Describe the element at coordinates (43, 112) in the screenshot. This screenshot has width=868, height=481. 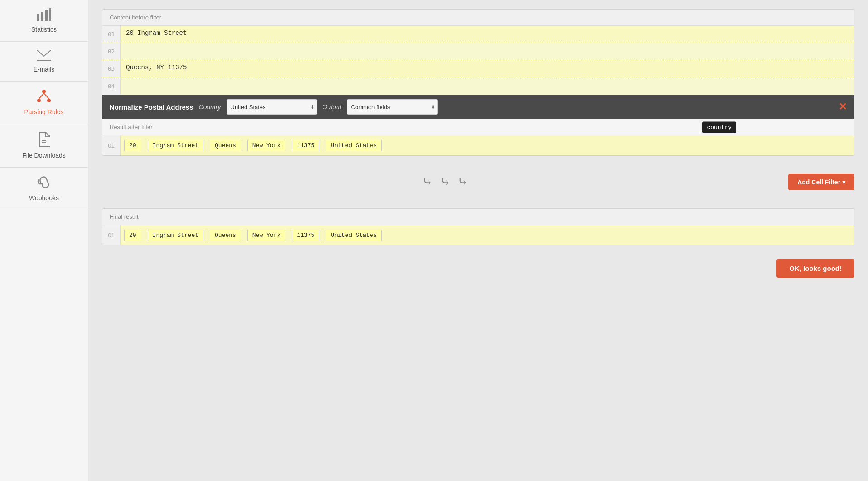
I see `sidebar-parsing-rules-label: Parsing Rules` at that location.